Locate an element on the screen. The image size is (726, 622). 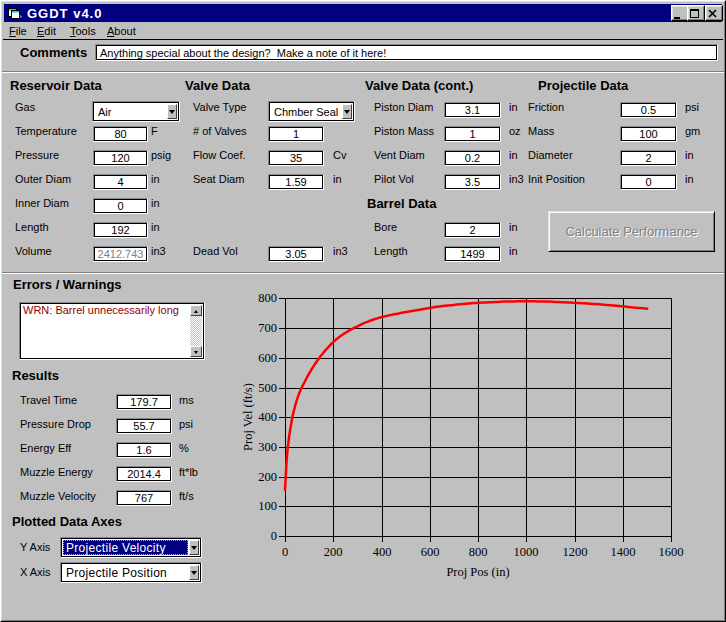
svg-text: 1200 is located at coordinates (576, 552).